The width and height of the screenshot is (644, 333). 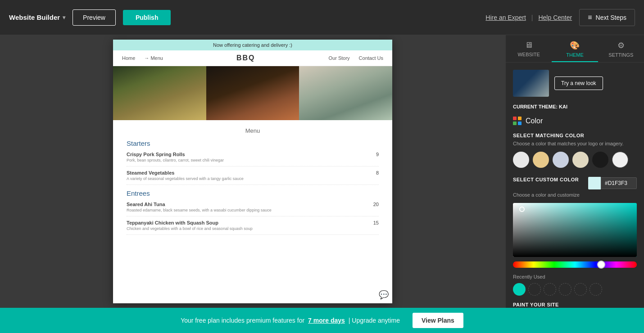 What do you see at coordinates (529, 18) in the screenshot?
I see `top-links: Hire an Expert | Help Center` at bounding box center [529, 18].